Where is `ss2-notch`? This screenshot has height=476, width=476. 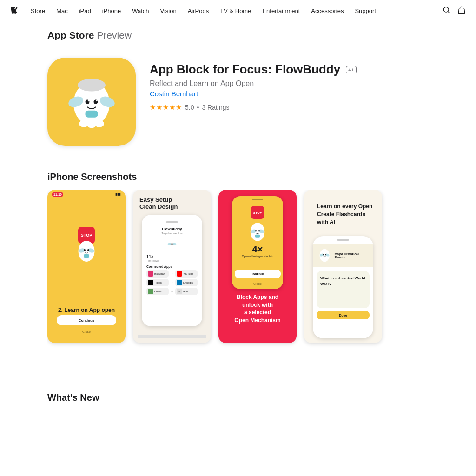 ss2-notch is located at coordinates (172, 222).